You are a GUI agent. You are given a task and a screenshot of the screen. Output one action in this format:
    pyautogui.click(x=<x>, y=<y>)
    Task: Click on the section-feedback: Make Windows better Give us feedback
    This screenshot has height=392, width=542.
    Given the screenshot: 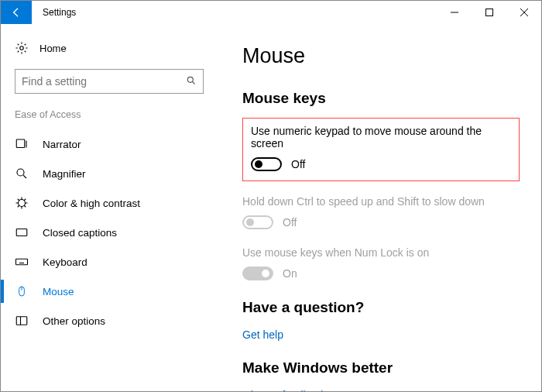 What is the action you would take?
    pyautogui.click(x=381, y=375)
    